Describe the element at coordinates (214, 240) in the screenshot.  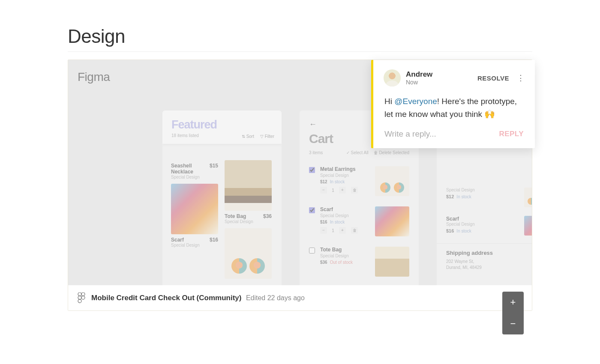
I see `product-price: $16` at that location.